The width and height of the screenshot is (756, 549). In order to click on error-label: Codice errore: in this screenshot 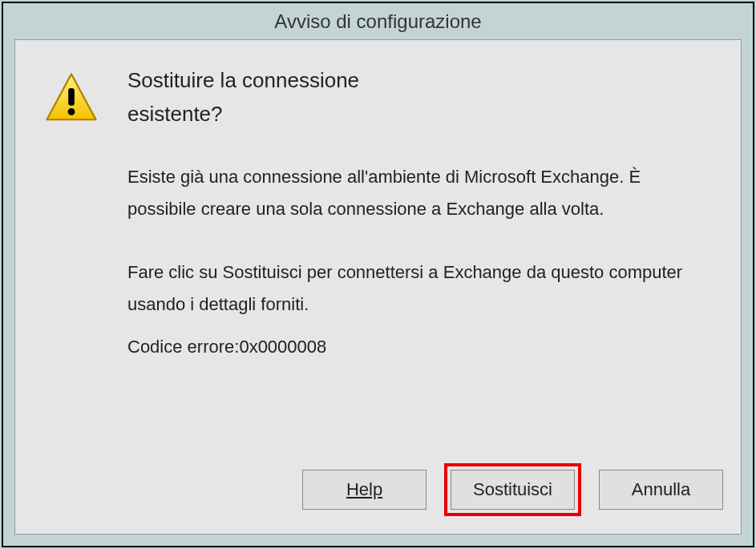, I will do `click(183, 346)`.